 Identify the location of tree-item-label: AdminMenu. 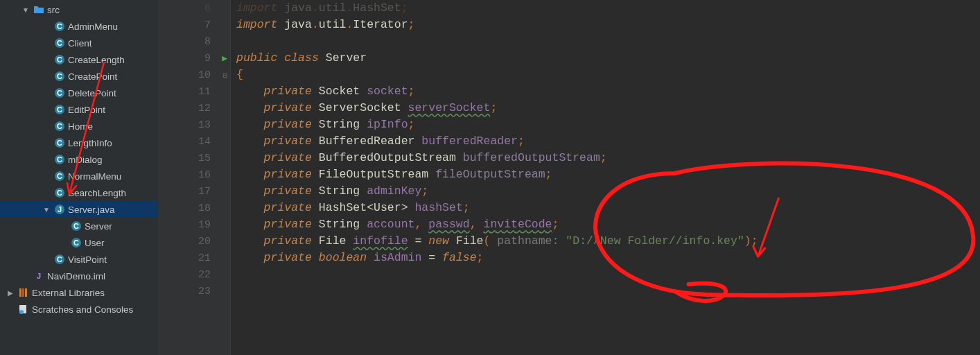
(93, 26).